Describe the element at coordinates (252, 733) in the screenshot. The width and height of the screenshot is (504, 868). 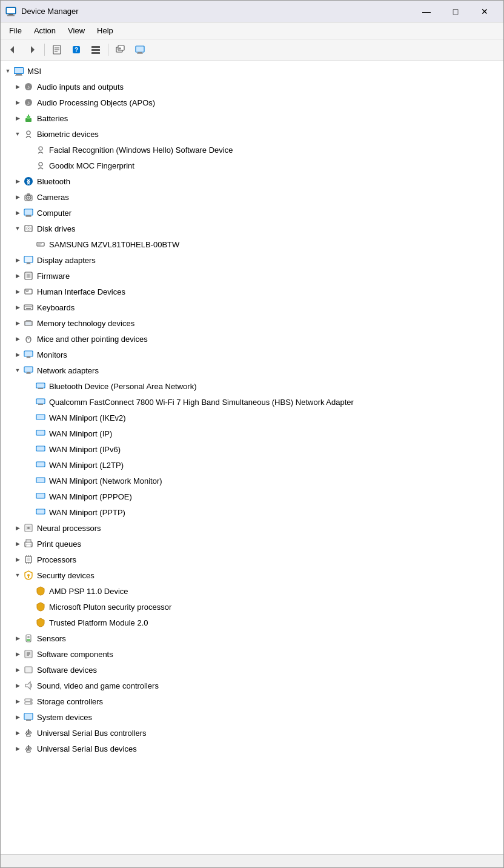
I see `list-item: ▶ Universal Serial Bus controllers` at that location.